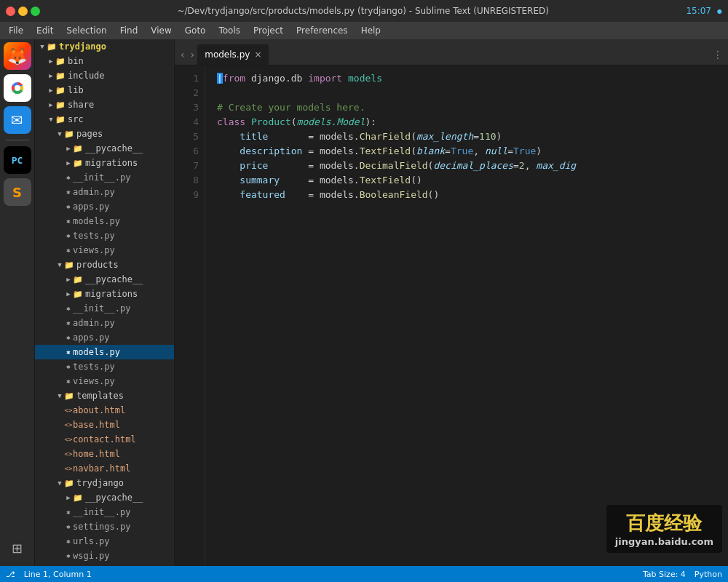  Describe the element at coordinates (105, 221) in the screenshot. I see `tree-pages-models: ✱ models.py` at that location.